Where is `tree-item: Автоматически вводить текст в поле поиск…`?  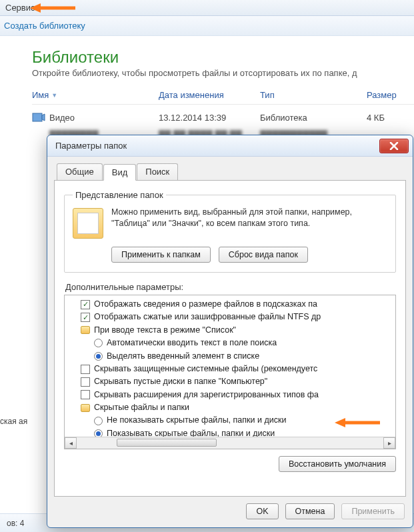
tree-item: Автоматически вводить текст в поле поиск… is located at coordinates (231, 343).